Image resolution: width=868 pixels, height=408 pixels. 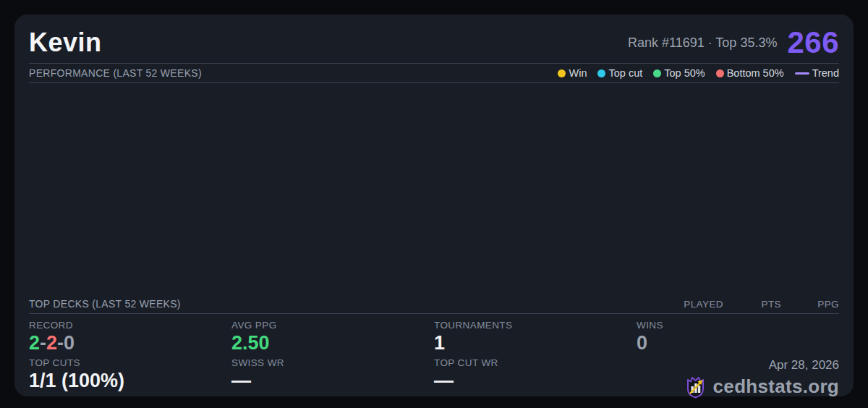 I want to click on stat-record: RECORD 2-2-0, so click(x=130, y=339).